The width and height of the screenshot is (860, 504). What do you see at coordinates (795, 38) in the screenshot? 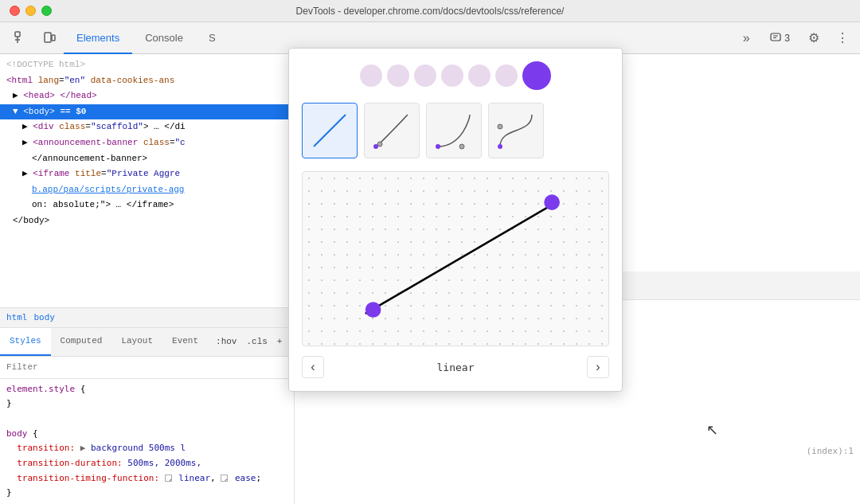
I see `toolbar-right: » 3 ⚙ ⋮` at bounding box center [795, 38].